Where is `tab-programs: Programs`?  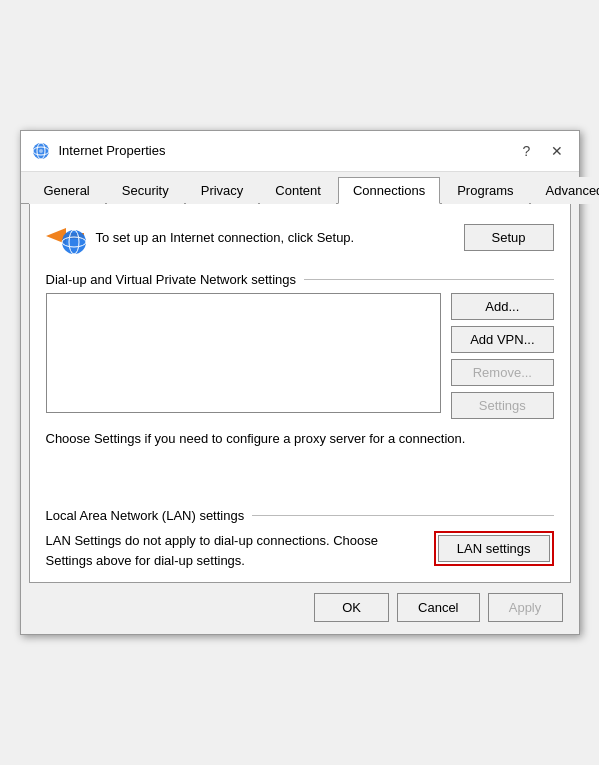
tab-programs: Programs is located at coordinates (485, 190).